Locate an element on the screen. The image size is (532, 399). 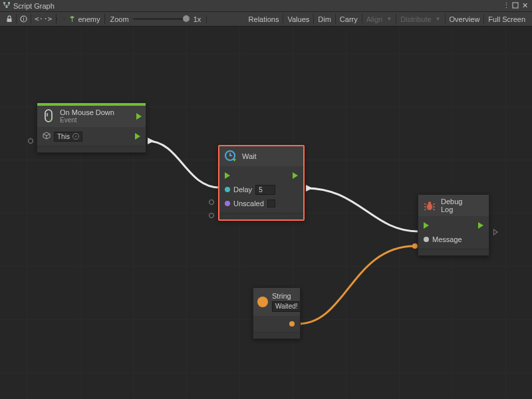
window-menu-icon: ⋮ is located at coordinates (506, 5).